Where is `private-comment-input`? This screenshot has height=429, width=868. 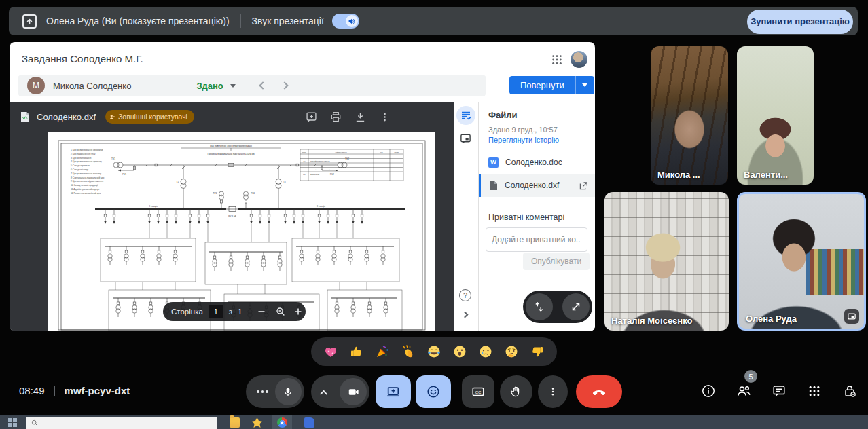
private-comment-input is located at coordinates (537, 240).